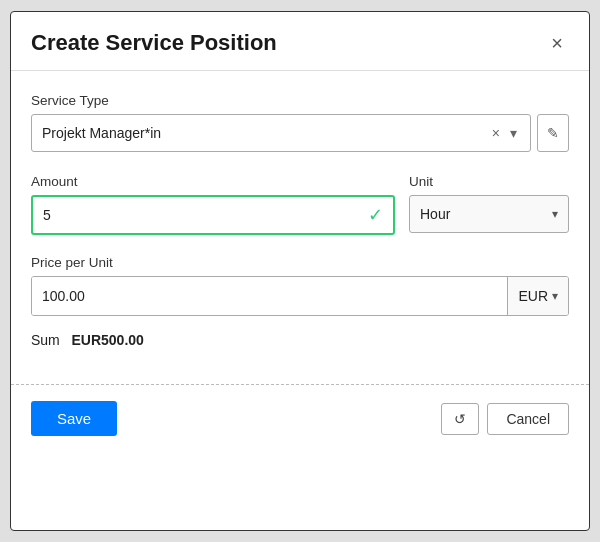 This screenshot has height=542, width=600. Describe the element at coordinates (266, 133) in the screenshot. I see `service-type-value: Projekt Manager*in` at that location.